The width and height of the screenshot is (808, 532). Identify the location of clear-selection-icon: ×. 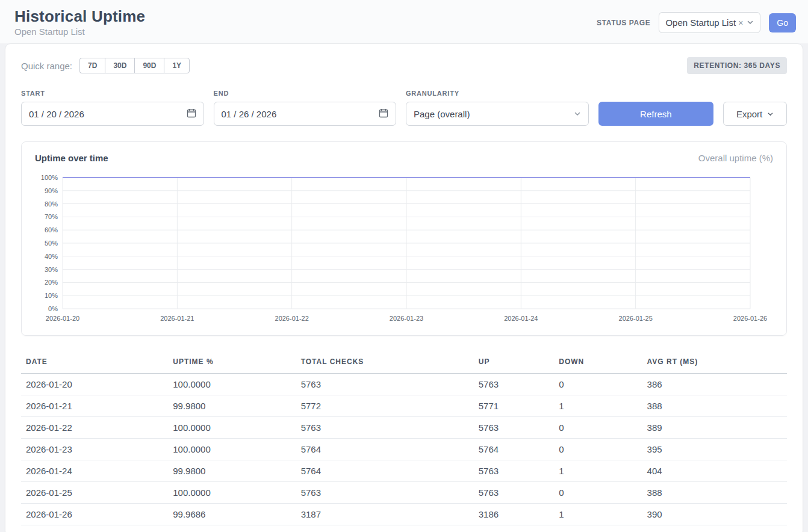
(741, 23).